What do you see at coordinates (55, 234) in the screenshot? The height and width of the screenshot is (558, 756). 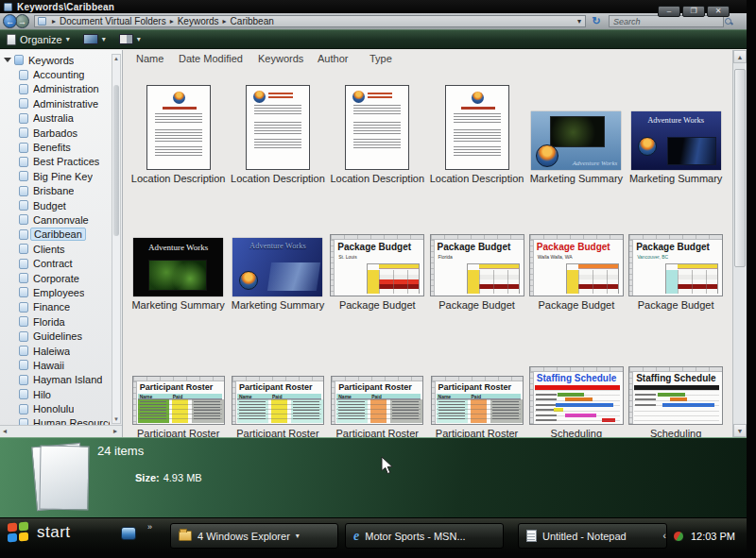 I see `sidebar-item-caribbean: Caribbean` at bounding box center [55, 234].